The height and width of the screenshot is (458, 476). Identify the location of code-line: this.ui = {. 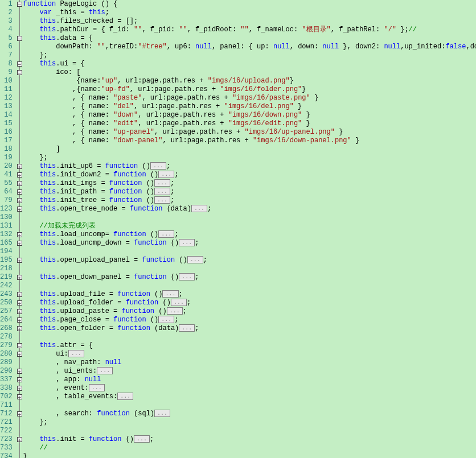
(249, 64).